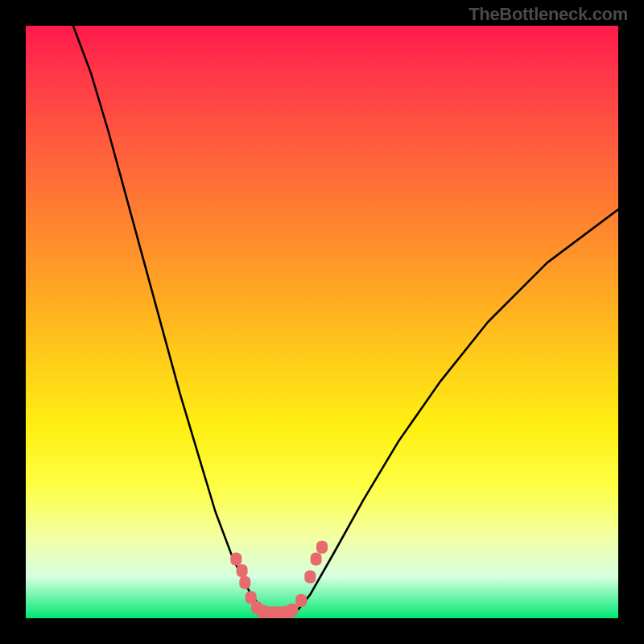  What do you see at coordinates (276, 612) in the screenshot?
I see `curve-flat-marker` at bounding box center [276, 612].